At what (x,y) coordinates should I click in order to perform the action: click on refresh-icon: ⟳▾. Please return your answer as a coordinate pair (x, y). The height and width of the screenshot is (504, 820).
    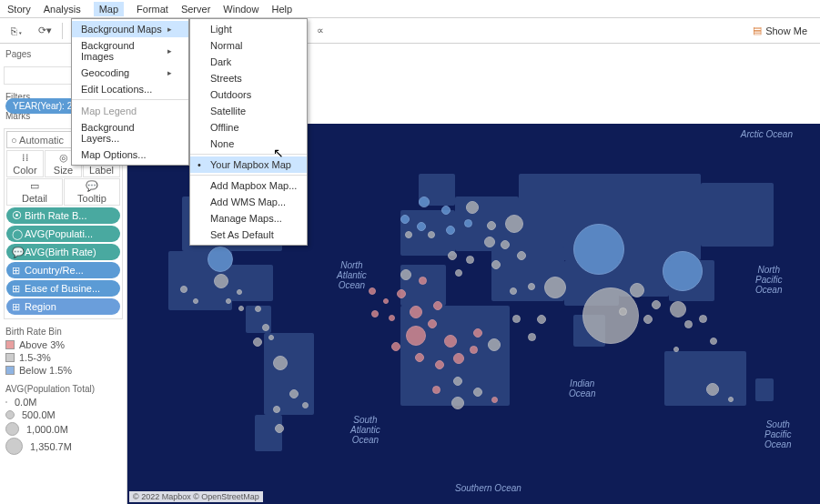
    Looking at the image, I should click on (45, 31).